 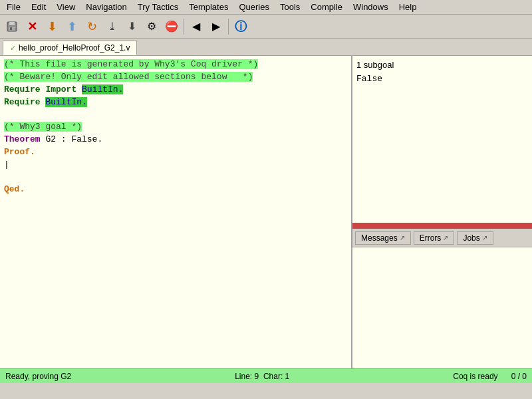 I want to click on status-position: Line: 9 Char: 1, so click(x=262, y=376).